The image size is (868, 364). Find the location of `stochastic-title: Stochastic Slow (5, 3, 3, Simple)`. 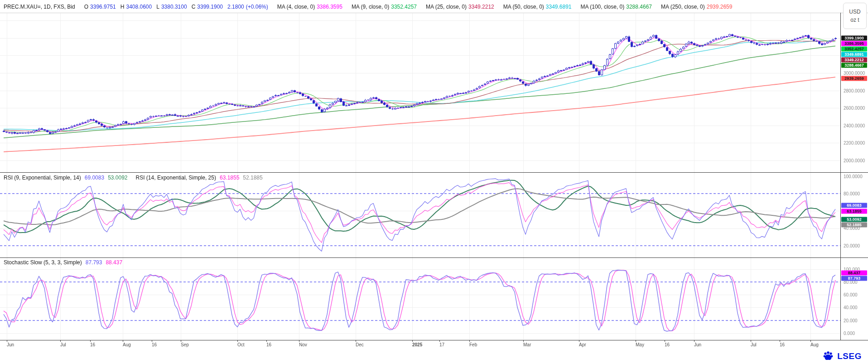

stochastic-title: Stochastic Slow (5, 3, 3, Simple) is located at coordinates (43, 262).